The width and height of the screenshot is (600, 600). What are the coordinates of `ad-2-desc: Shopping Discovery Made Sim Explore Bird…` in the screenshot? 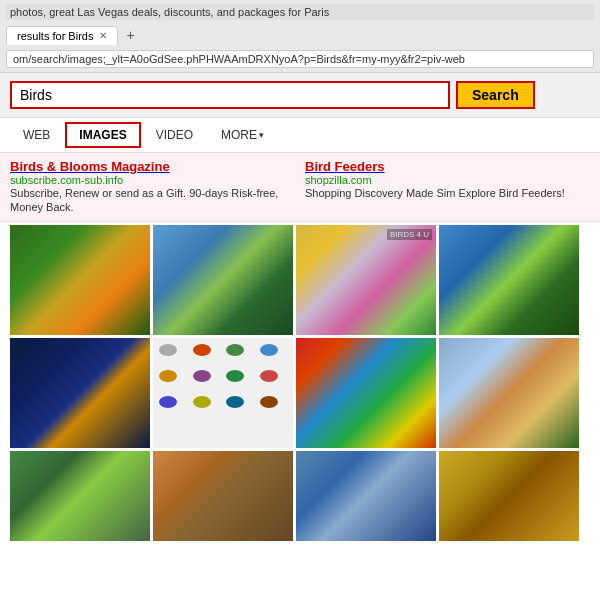 It's located at (448, 193).